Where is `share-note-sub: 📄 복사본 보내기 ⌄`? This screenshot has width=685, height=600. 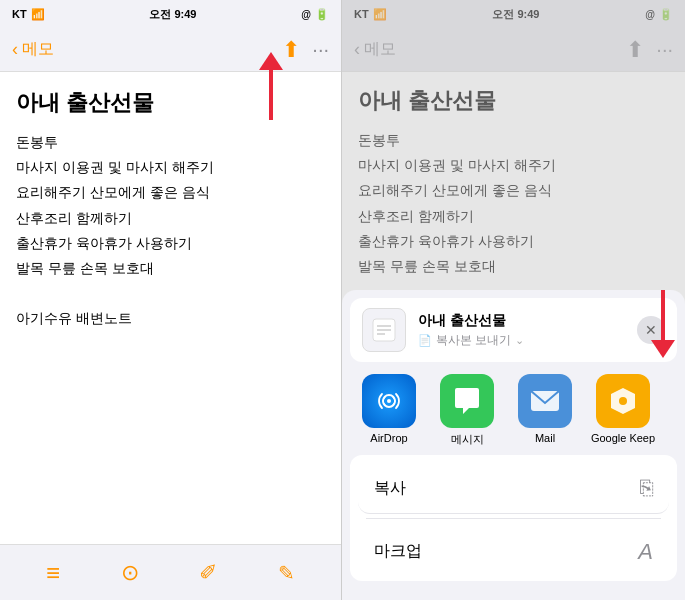 share-note-sub: 📄 복사본 보내기 ⌄ is located at coordinates (522, 340).